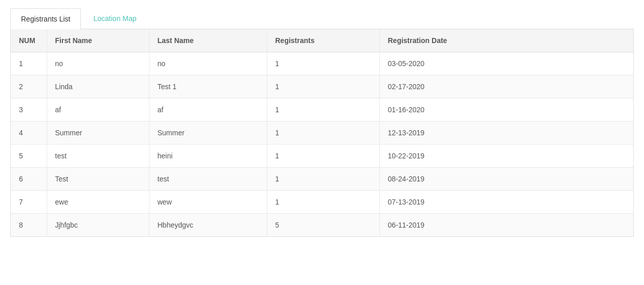 The image size is (644, 285). Describe the element at coordinates (208, 156) in the screenshot. I see `cell-last-name: heini` at that location.